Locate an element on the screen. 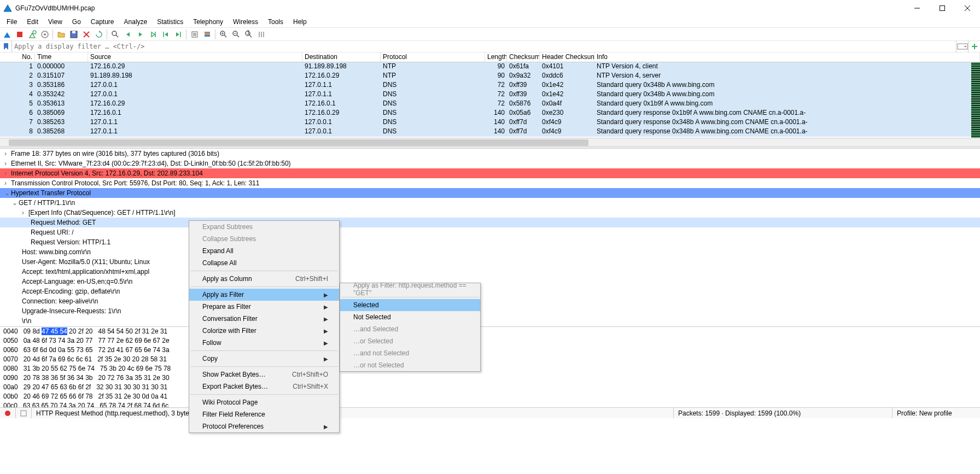 The width and height of the screenshot is (980, 474). detail-request-version: Request Version: HTTP/1.1 is located at coordinates (71, 242).